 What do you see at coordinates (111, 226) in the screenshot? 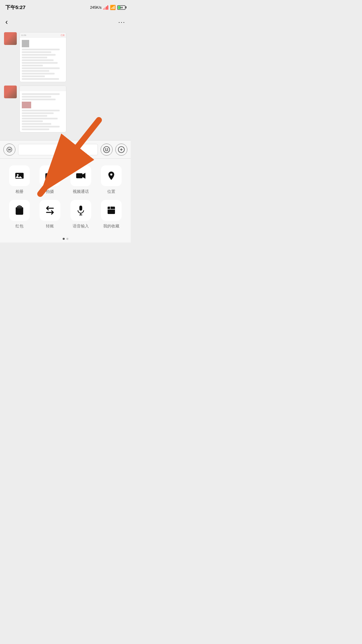
I see `favorites-label: 我的收藏` at bounding box center [111, 226].